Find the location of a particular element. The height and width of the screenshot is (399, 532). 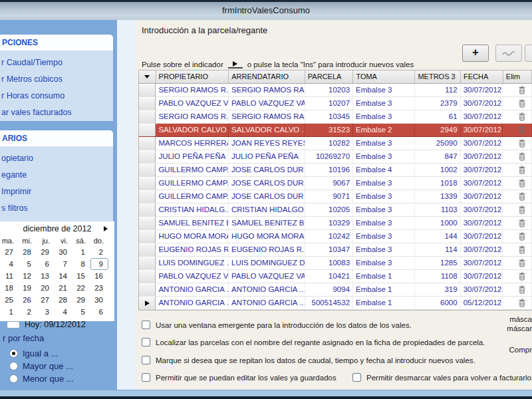

table-row: GUILLERMO CAMP...JOSE CARLOS DUR...9067E… is located at coordinates (335, 184).